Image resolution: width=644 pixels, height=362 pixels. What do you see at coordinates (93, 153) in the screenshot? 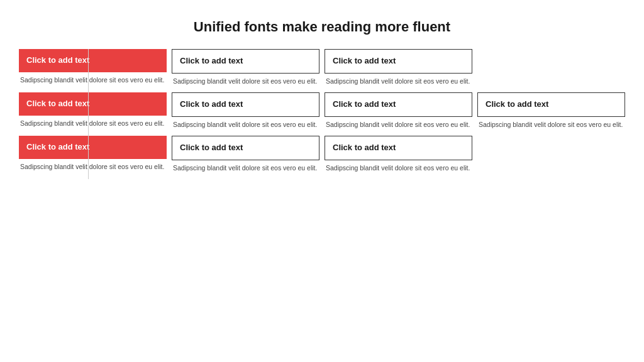
I see `card-r3c1: Click to add text Sadipscing blandit vel…` at bounding box center [93, 153].